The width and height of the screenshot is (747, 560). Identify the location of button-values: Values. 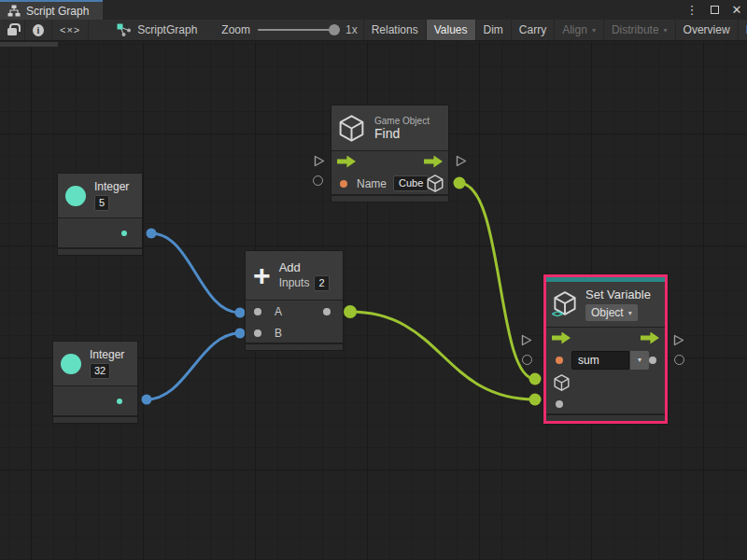
(452, 30).